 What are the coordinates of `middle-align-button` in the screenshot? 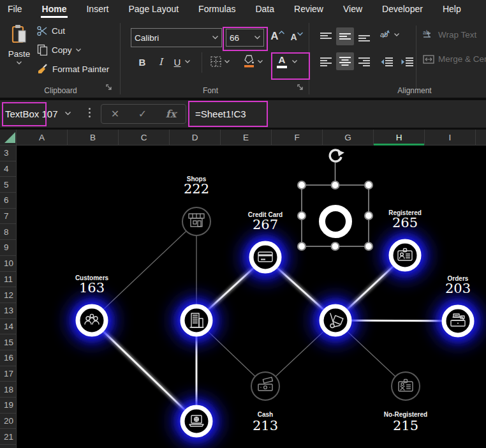 It's located at (345, 36).